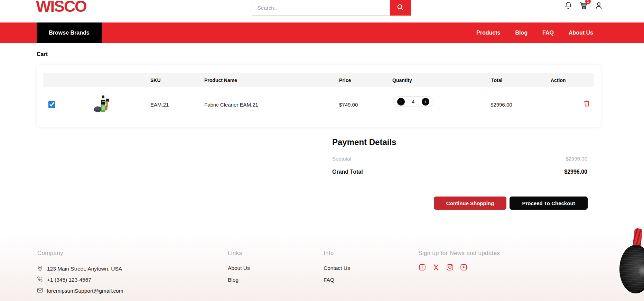  Describe the element at coordinates (321, 8) in the screenshot. I see `search-input` at that location.